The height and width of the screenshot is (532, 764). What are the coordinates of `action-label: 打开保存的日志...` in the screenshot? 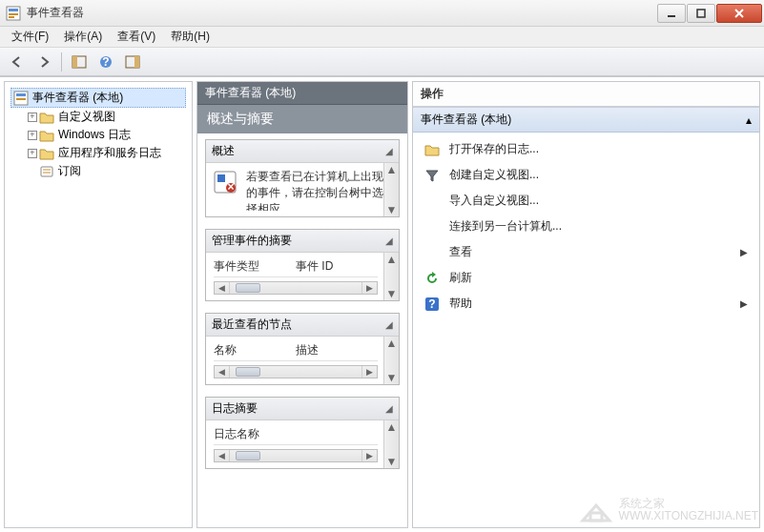 It's located at (494, 149).